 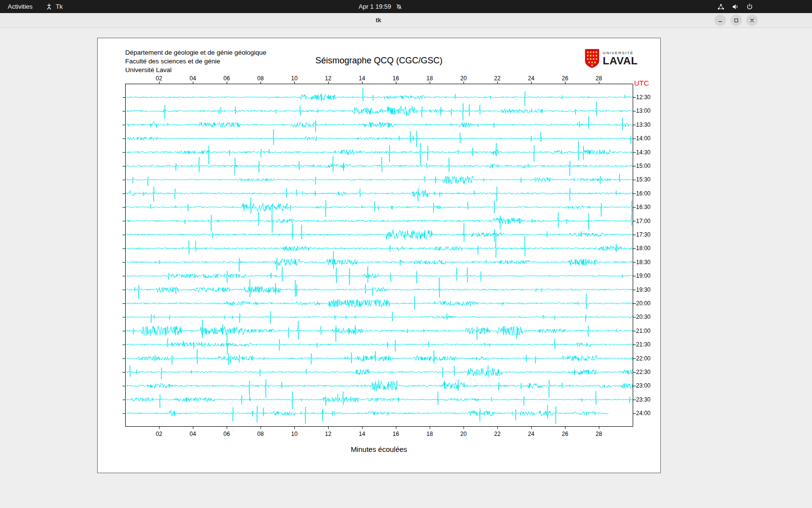 What do you see at coordinates (643, 400) in the screenshot?
I see `trace-time-label-23:30: 23:30` at bounding box center [643, 400].